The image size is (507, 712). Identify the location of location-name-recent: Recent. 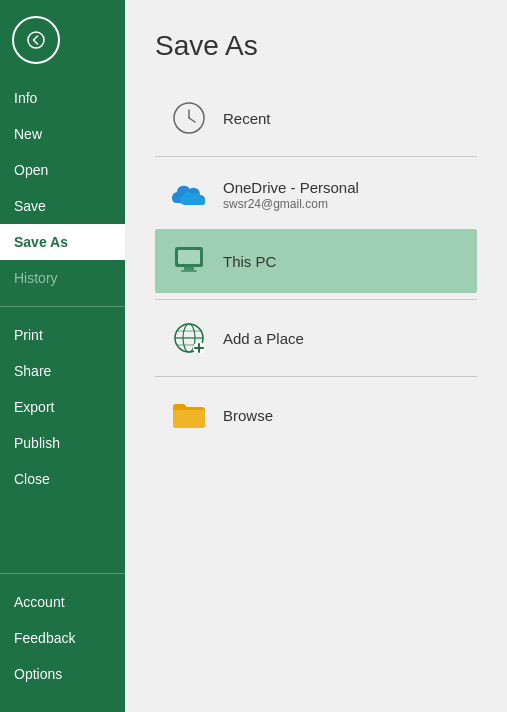
(247, 118).